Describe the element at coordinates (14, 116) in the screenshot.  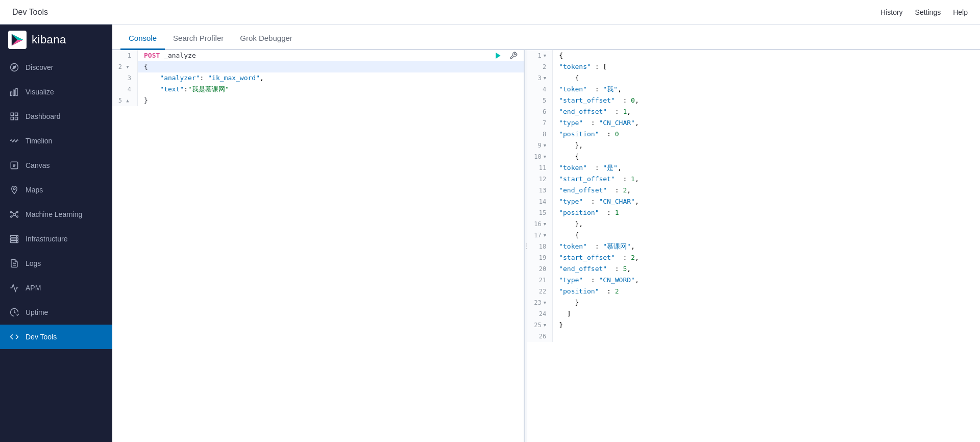
I see `grid-icon` at that location.